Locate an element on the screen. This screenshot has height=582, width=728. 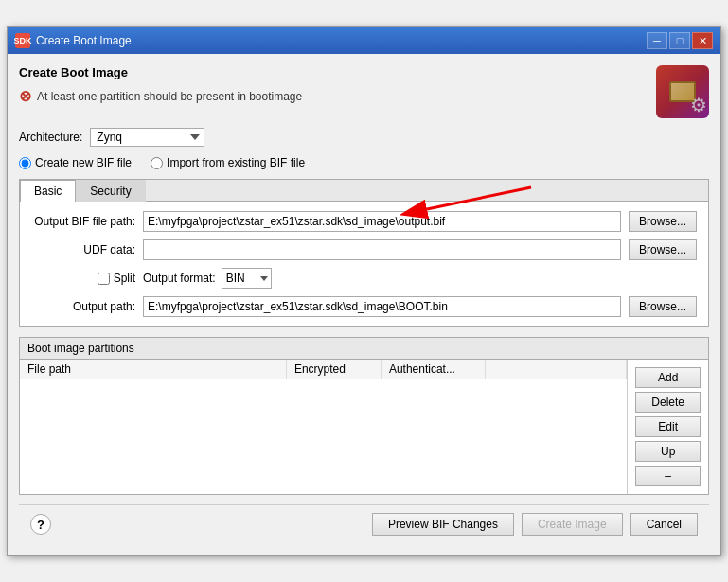
split-label-area: Split is located at coordinates (83, 278).